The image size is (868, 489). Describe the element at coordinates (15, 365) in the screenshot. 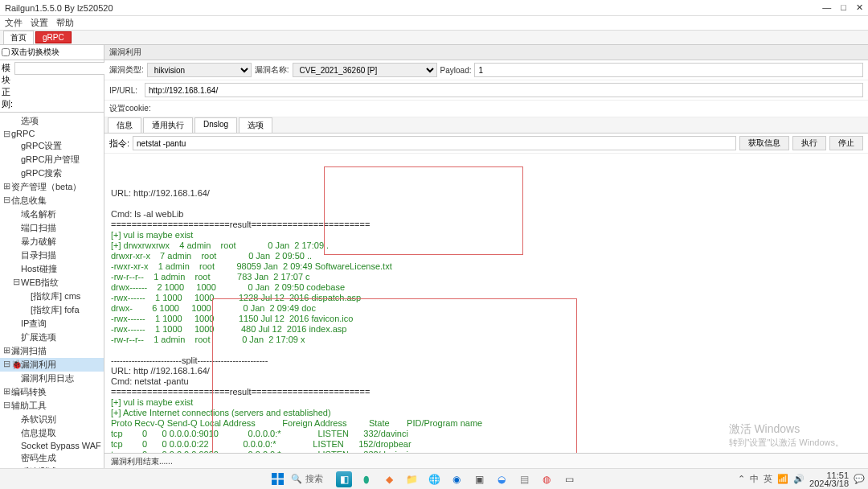

I see `bug-icon: 🐞` at that location.